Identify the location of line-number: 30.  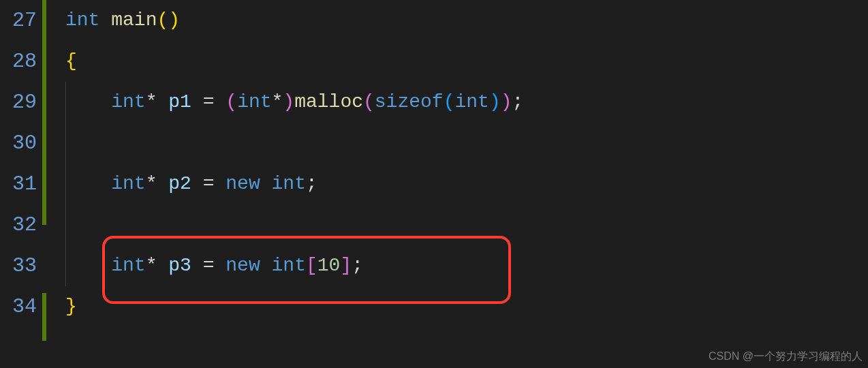
(18, 143).